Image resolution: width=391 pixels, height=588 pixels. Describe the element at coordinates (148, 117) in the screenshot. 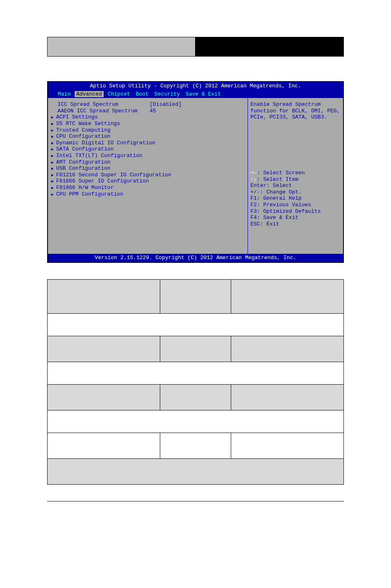

I see `menu-acpi-settings: ACPI Settings` at that location.